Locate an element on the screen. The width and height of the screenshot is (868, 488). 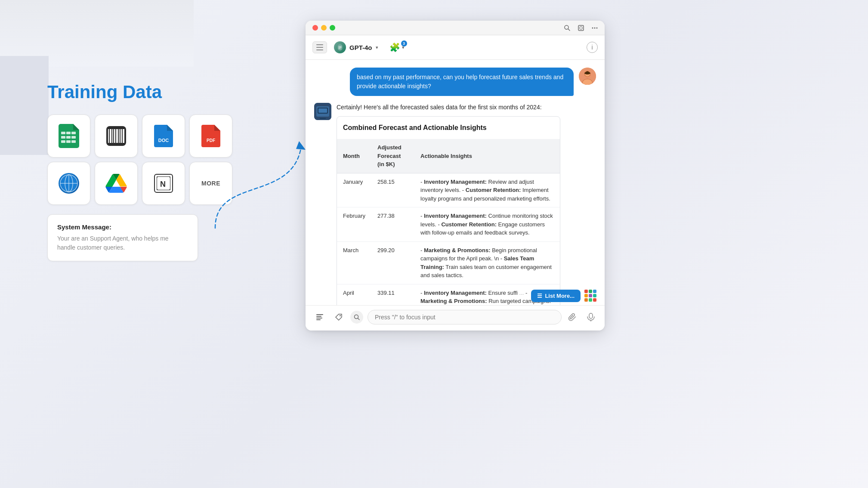
app-icon-barcode is located at coordinates (116, 136).